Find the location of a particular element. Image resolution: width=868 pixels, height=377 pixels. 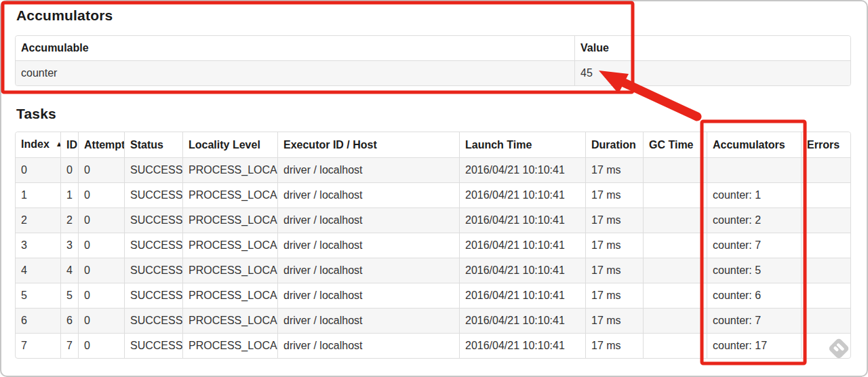

accumulators-header-row: Accumulable Value is located at coordinates (433, 48).